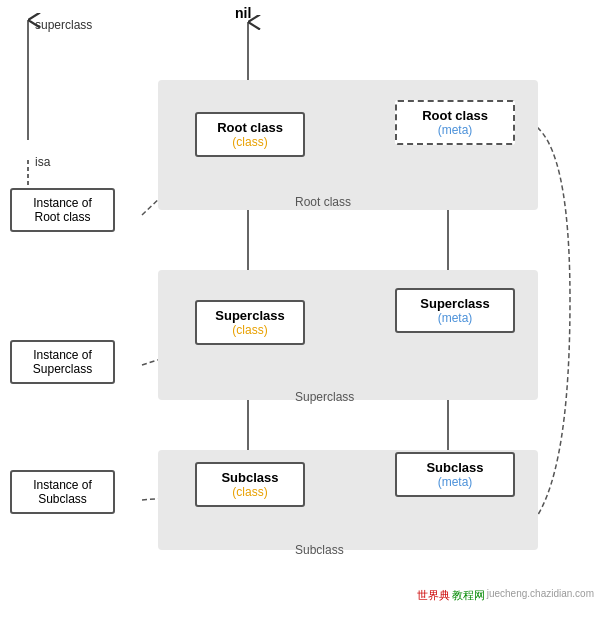 Image resolution: width=598 pixels, height=625 pixels. I want to click on root-class-box: Root class (class), so click(250, 134).